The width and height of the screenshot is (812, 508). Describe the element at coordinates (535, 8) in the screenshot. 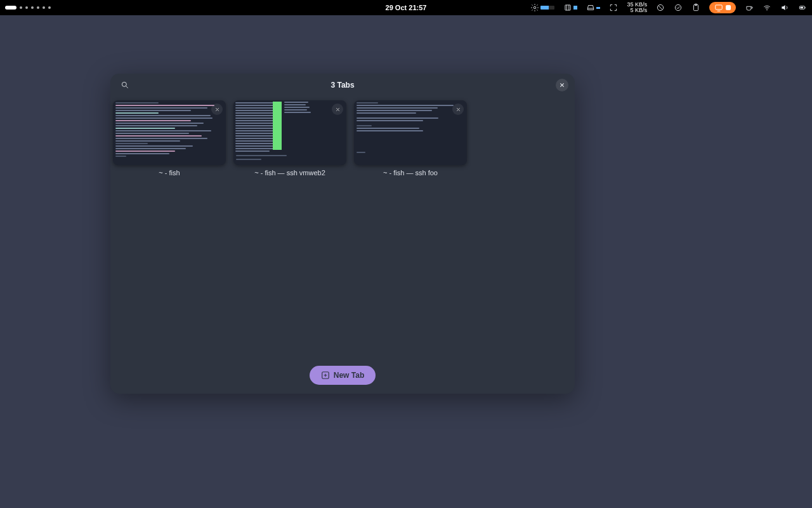

I see `gear-icon` at that location.